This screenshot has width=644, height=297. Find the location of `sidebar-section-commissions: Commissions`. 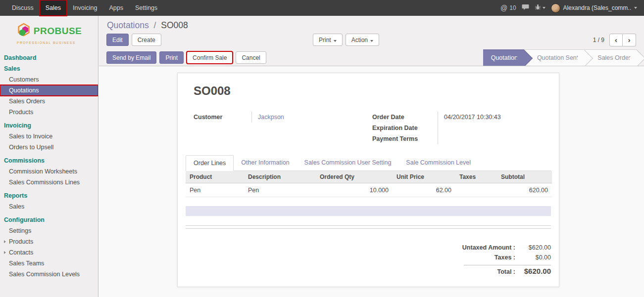

sidebar-section-commissions: Commissions is located at coordinates (49, 161).